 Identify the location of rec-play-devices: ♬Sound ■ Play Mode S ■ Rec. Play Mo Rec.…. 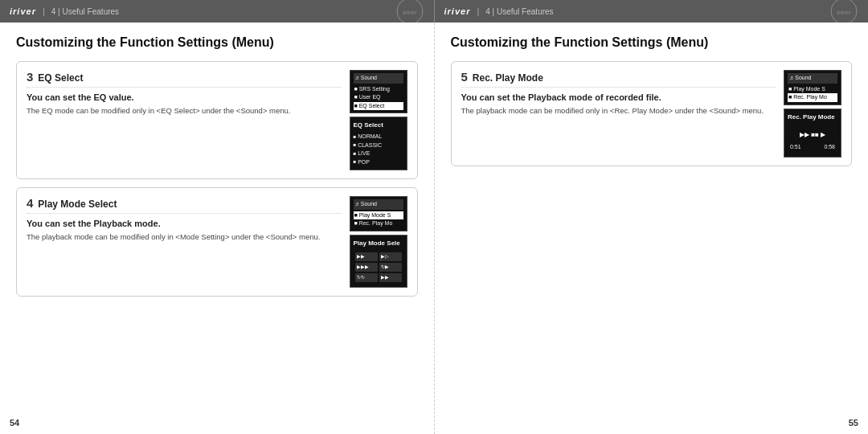
(813, 114).